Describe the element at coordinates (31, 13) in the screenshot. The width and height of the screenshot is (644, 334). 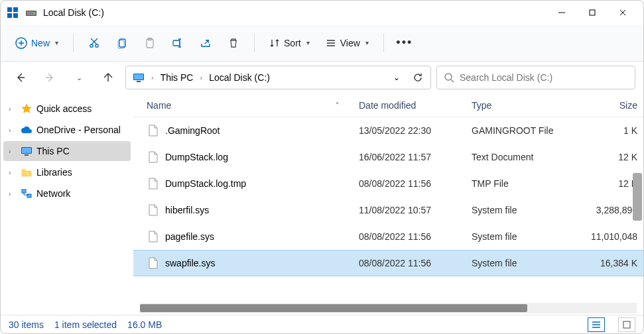
I see `drive-icon` at that location.